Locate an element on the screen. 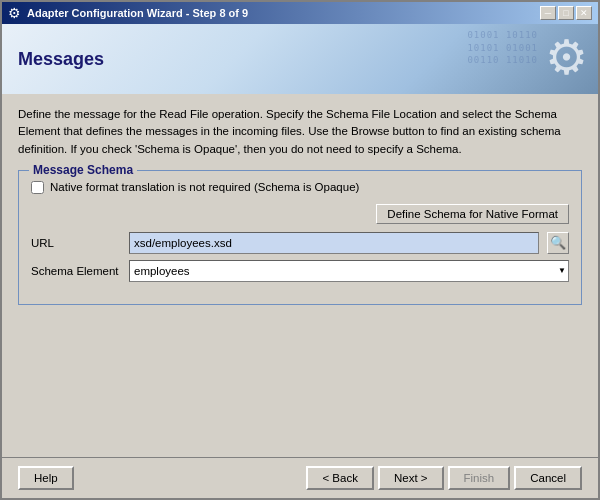 Image resolution: width=600 pixels, height=500 pixels. window-title: Adapter Configuration Wizard - Step 8 of… is located at coordinates (138, 13).